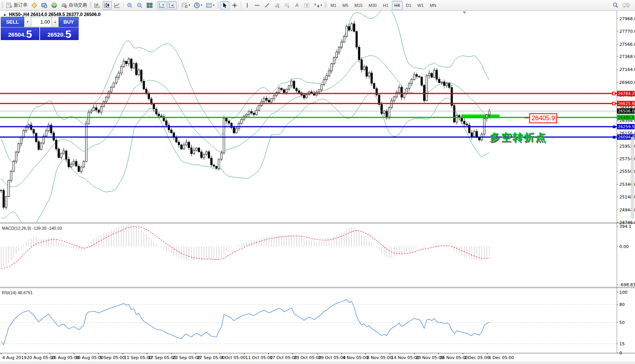  Describe the element at coordinates (627, 69) in the screenshot. I see `svg-text: 27164.0` at that location.